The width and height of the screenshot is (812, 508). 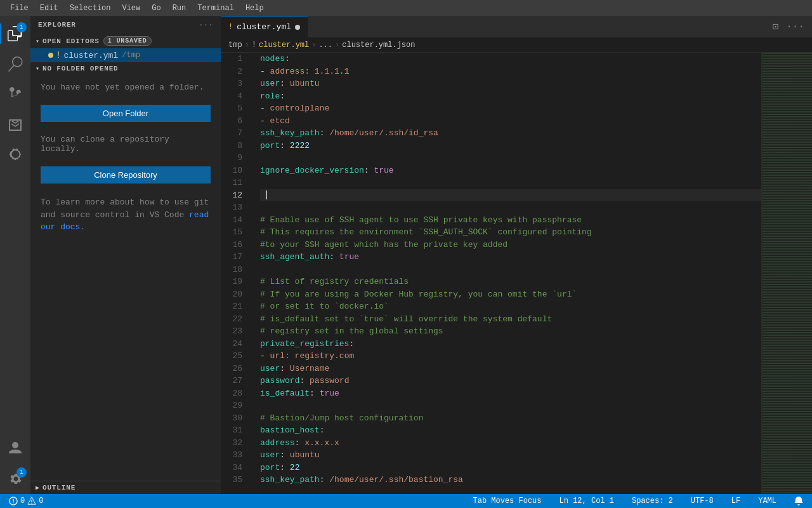 I want to click on encoding-status: UTF-8, so click(x=702, y=501).